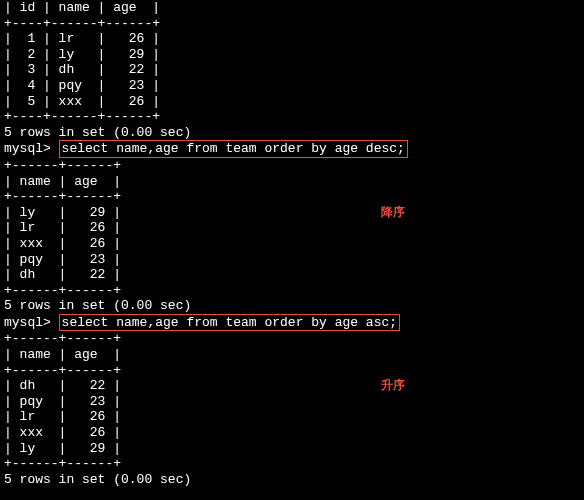 The width and height of the screenshot is (584, 500). I want to click on table2-row: | lr | 26 |, so click(292, 228).